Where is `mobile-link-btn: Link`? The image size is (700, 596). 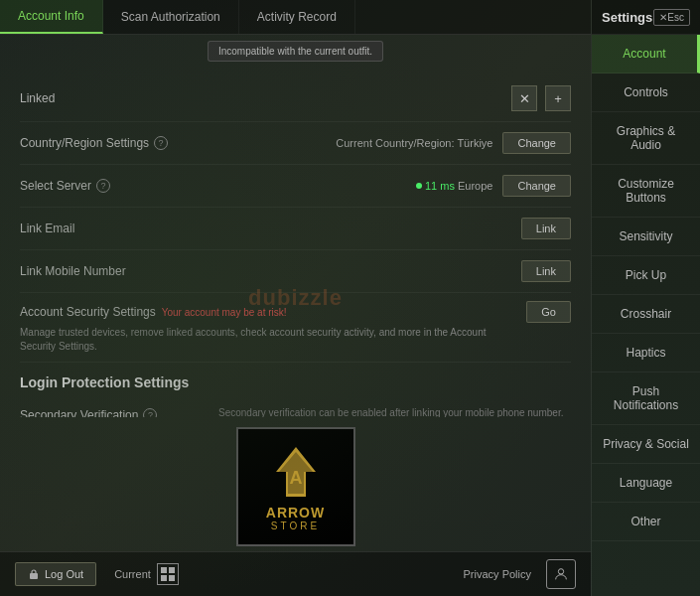
mobile-link-btn: Link is located at coordinates (546, 271).